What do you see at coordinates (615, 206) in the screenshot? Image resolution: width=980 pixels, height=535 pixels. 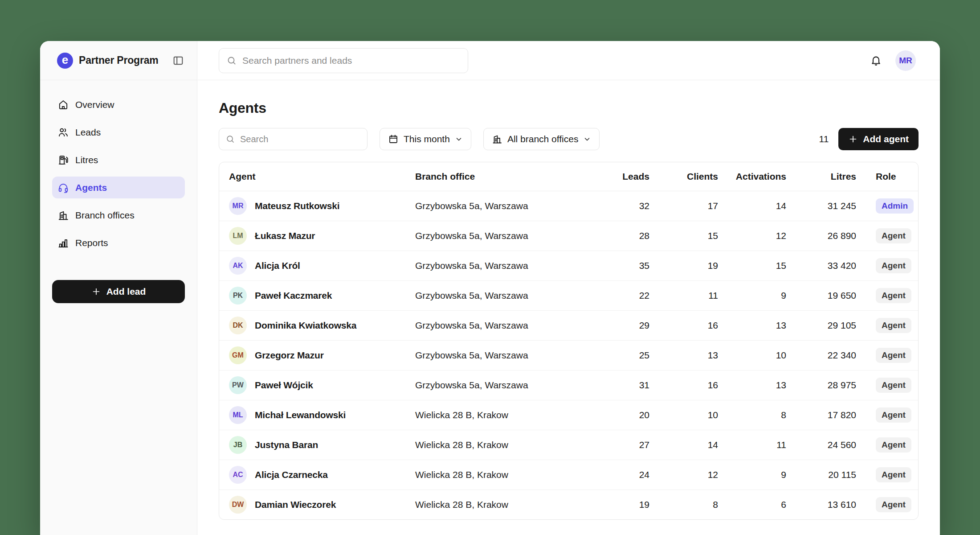 I see `leads-value: 32` at bounding box center [615, 206].